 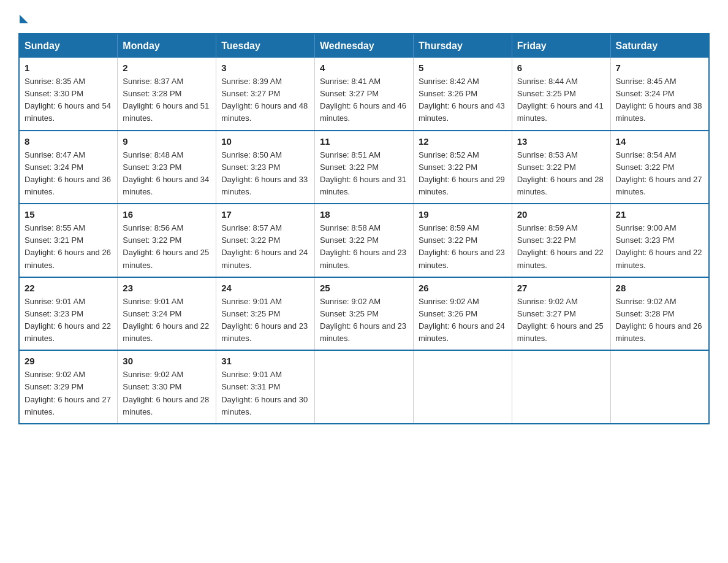 I want to click on day-number: 28, so click(x=659, y=288).